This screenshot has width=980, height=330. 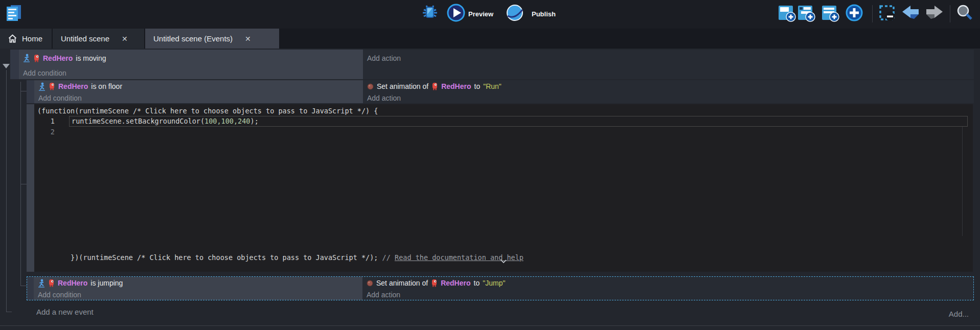 I want to click on condition-text: is on floor, so click(x=106, y=86).